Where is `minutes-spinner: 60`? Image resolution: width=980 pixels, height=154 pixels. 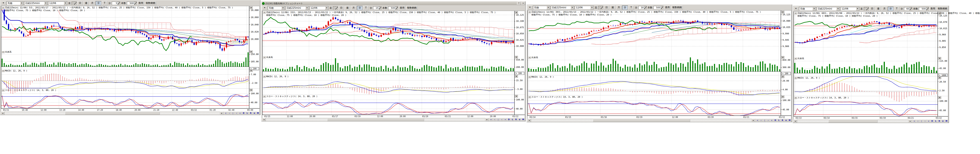 minutes-spinner: 60 is located at coordinates (908, 9).